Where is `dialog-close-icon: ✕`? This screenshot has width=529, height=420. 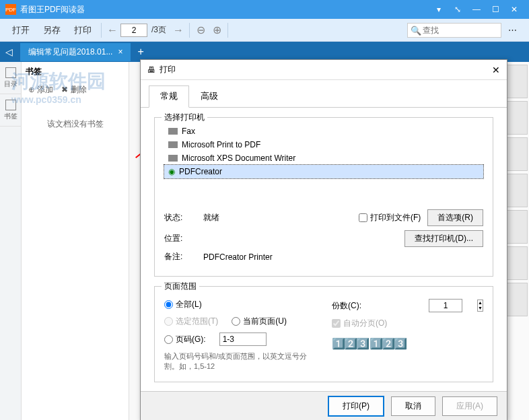
dialog-close-icon: ✕ is located at coordinates (496, 70).